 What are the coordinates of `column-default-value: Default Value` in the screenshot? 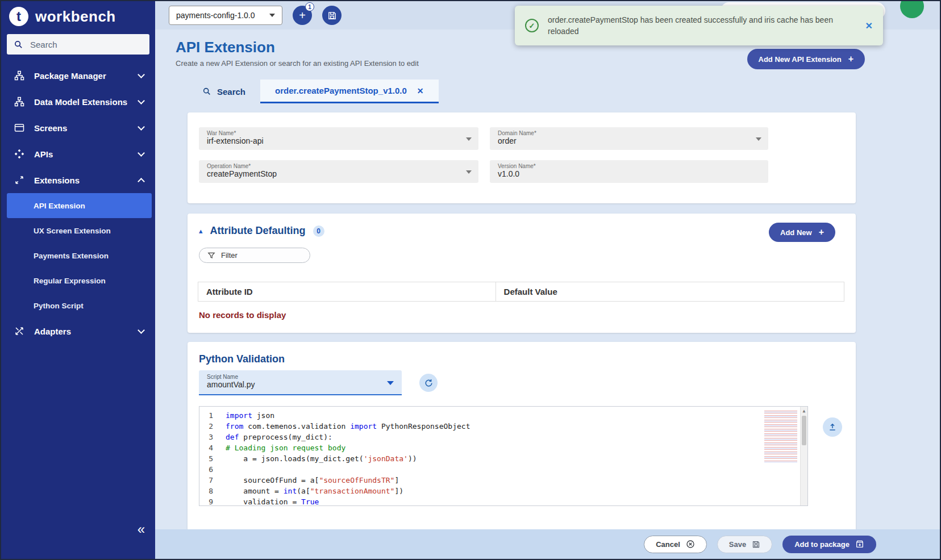 It's located at (669, 292).